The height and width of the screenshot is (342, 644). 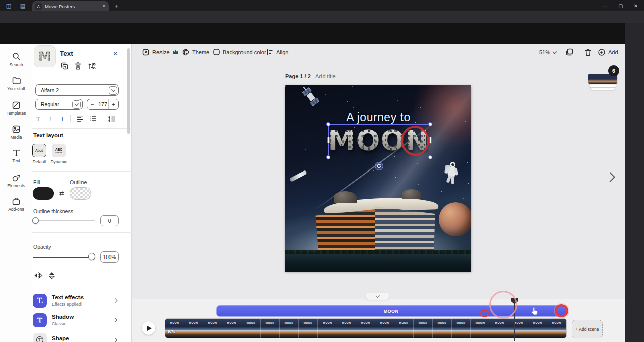 What do you see at coordinates (80, 301) in the screenshot?
I see `text-effects-row: Text effects Effects applied` at bounding box center [80, 301].